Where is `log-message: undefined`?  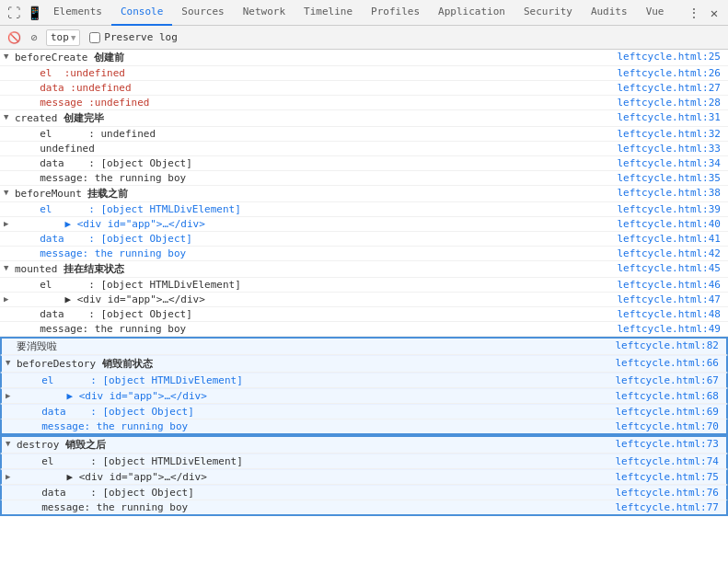 log-message: undefined is located at coordinates (316, 149).